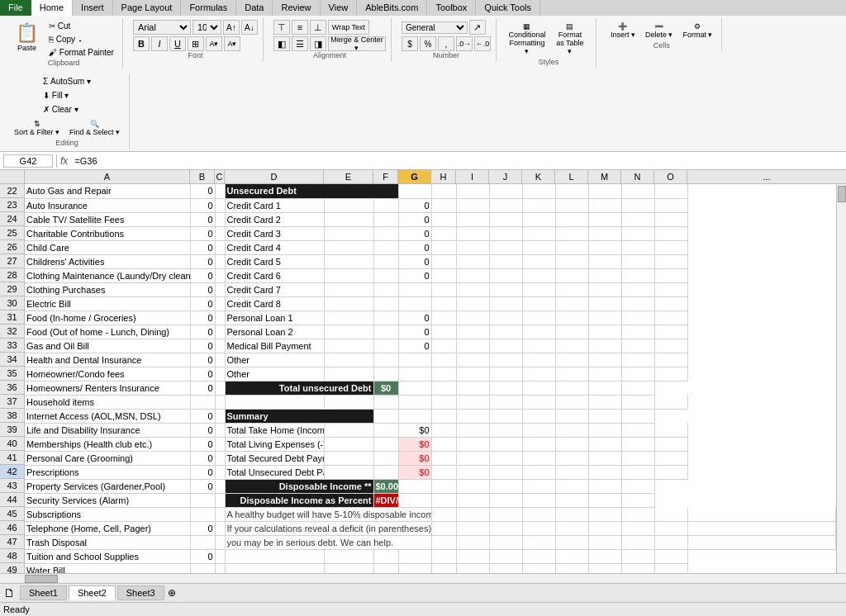 The height and width of the screenshot is (616, 846). I want to click on cell-E30, so click(349, 304).